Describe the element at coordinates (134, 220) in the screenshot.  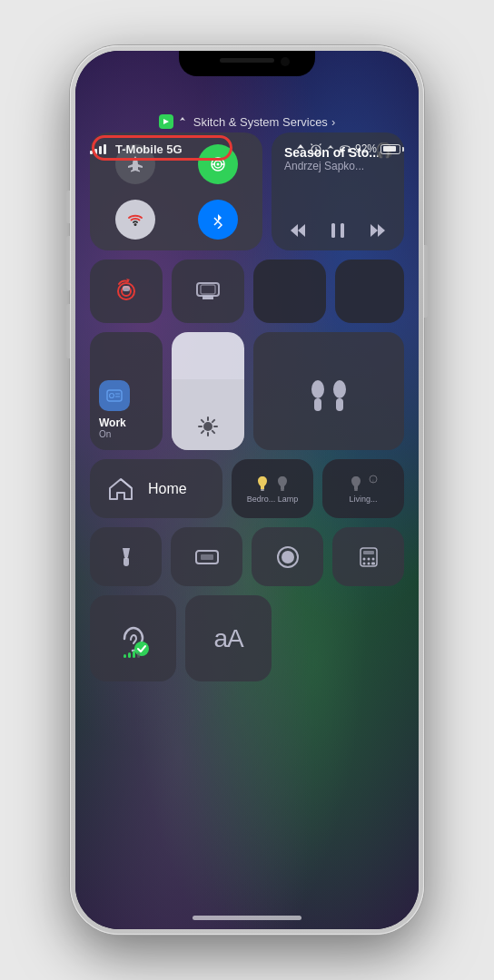
I see `wifi-button` at that location.